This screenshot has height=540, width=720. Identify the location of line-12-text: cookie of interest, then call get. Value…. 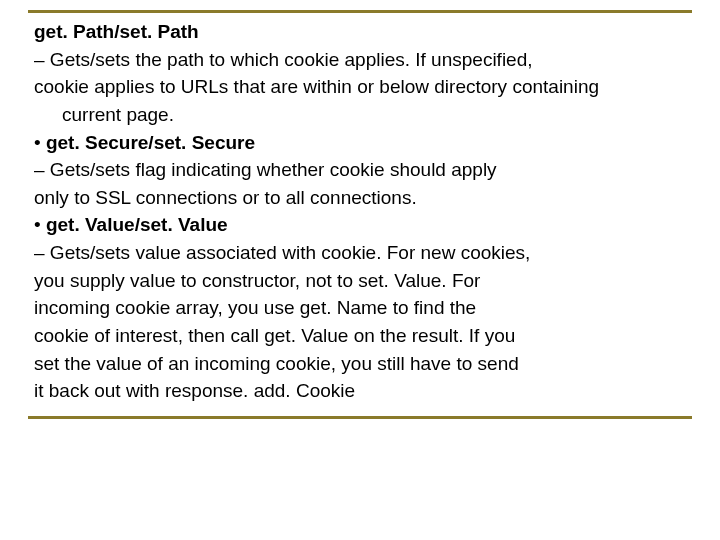
(274, 336).